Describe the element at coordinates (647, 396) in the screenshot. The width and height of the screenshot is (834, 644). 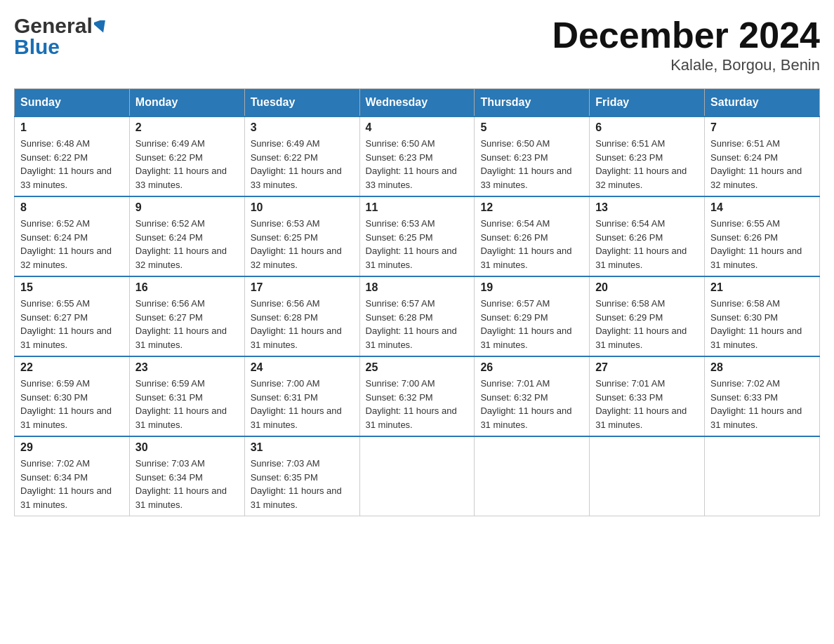
I see `calendar-cell: 27 Sunrise: 7:01 AMSunset: 6:33 PMDaylig…` at that location.